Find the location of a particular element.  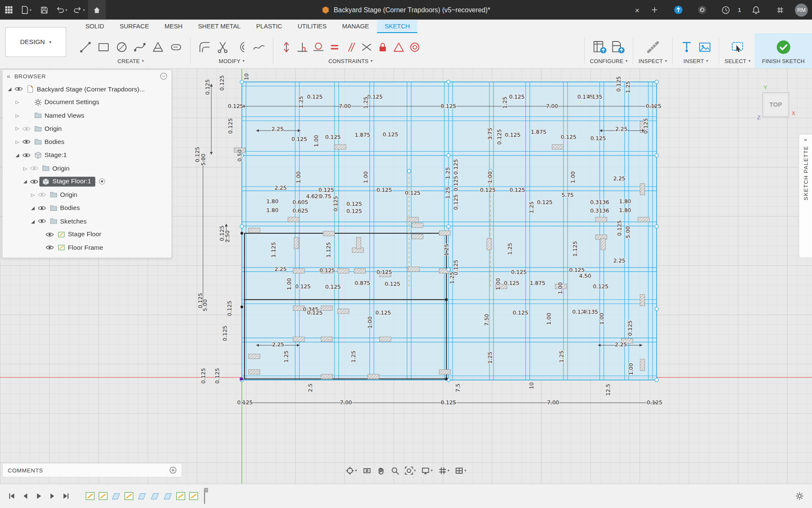

finish-sketch-button is located at coordinates (784, 47).